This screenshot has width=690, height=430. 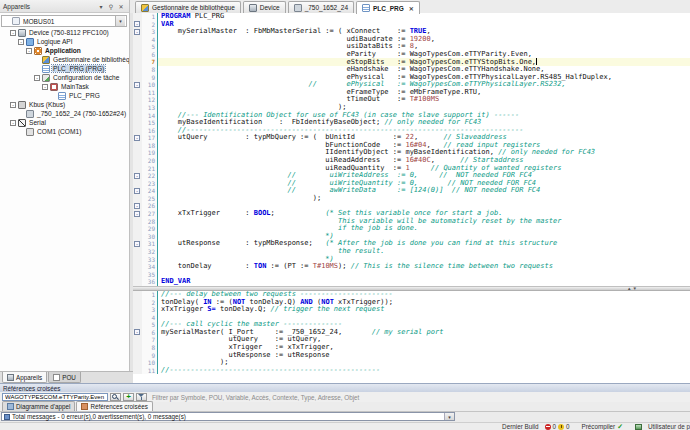 What do you see at coordinates (228, 416) in the screenshot?
I see `messages-summary-combo: Total messages - 0 erreur(s),0 avertisse…` at bounding box center [228, 416].